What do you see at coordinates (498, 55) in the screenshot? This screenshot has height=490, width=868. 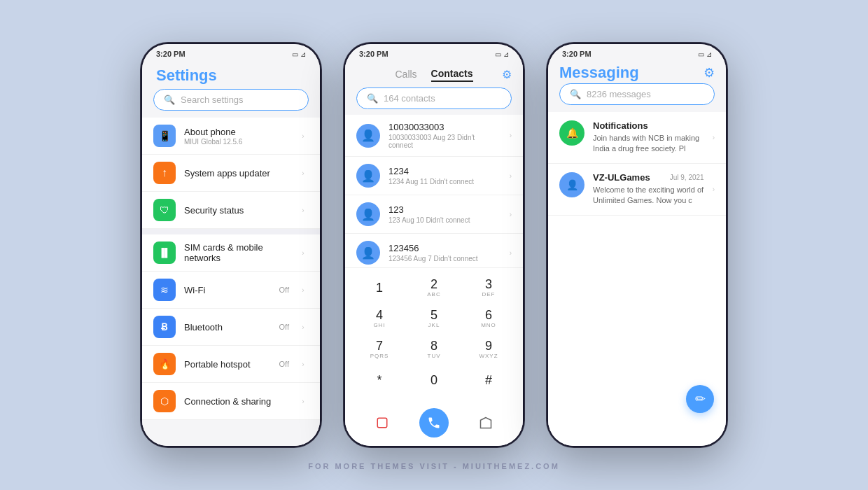 I see `battery-icon-2: ▭` at bounding box center [498, 55].